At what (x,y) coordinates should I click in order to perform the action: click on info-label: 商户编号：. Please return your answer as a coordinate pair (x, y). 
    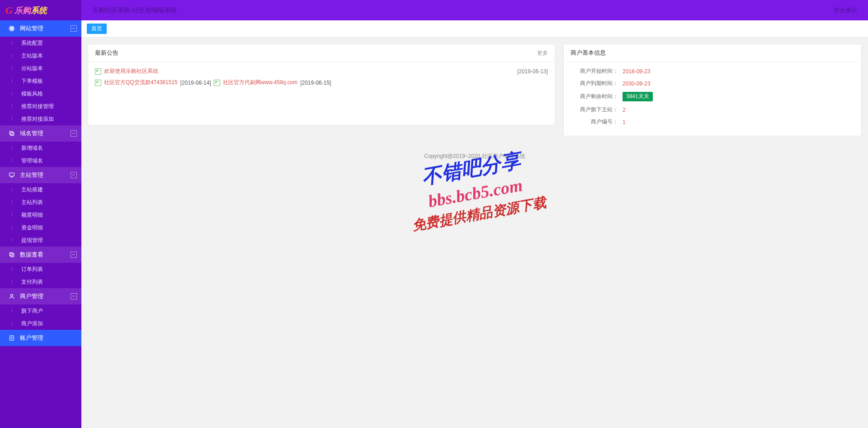
    Looking at the image, I should click on (594, 122).